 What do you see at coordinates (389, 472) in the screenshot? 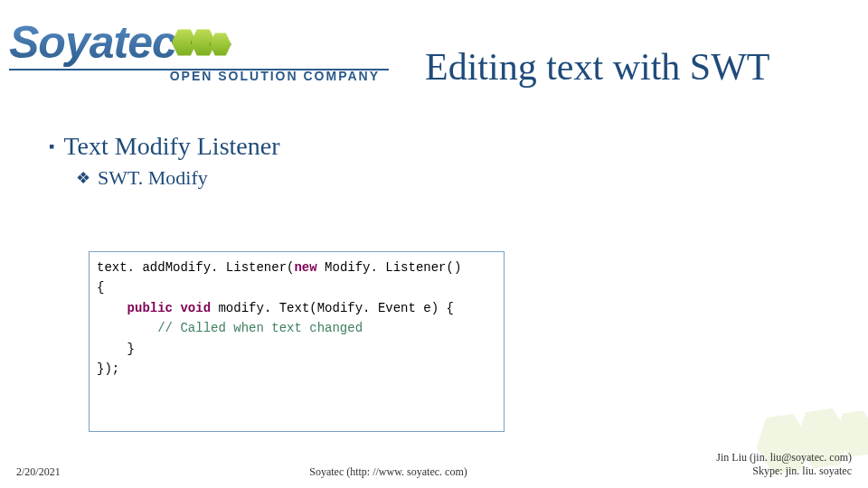
I see `footer-company: Soyatec (http: //www. soyatec. com)` at bounding box center [389, 472].